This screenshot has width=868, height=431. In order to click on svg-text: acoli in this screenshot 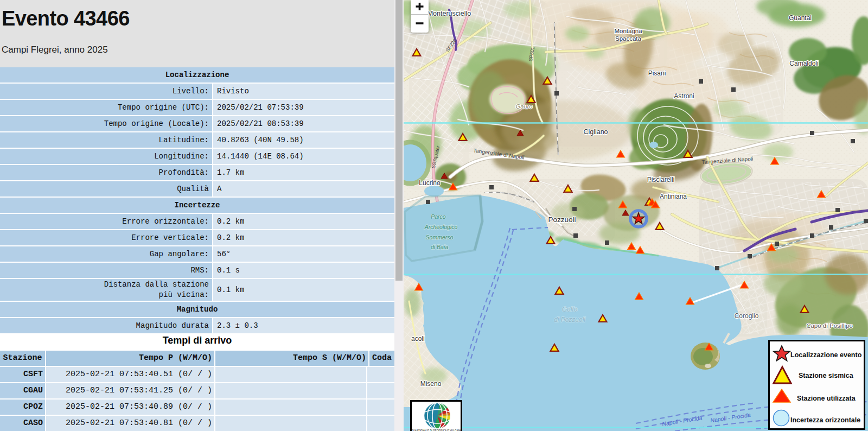, I will do `click(418, 339)`.